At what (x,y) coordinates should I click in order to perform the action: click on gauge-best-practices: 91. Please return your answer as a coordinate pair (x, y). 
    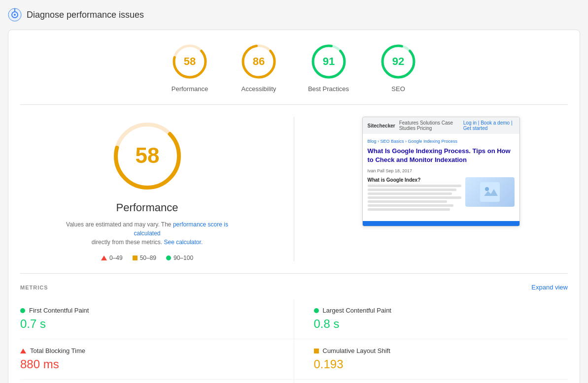
    Looking at the image, I should click on (329, 62).